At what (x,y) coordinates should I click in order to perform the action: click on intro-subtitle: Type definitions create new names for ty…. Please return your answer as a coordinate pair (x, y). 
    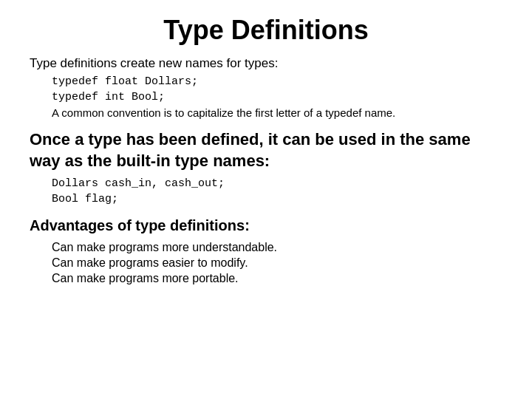
    Looking at the image, I should click on (266, 64).